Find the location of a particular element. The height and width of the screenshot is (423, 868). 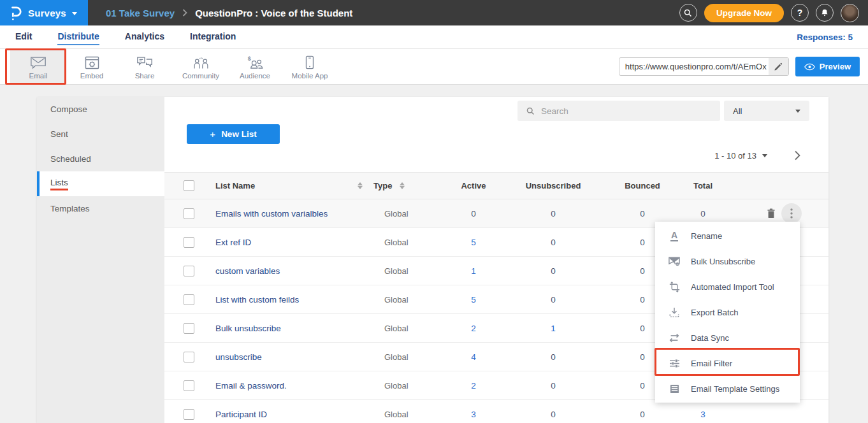

tab-integration: Integration is located at coordinates (213, 37).